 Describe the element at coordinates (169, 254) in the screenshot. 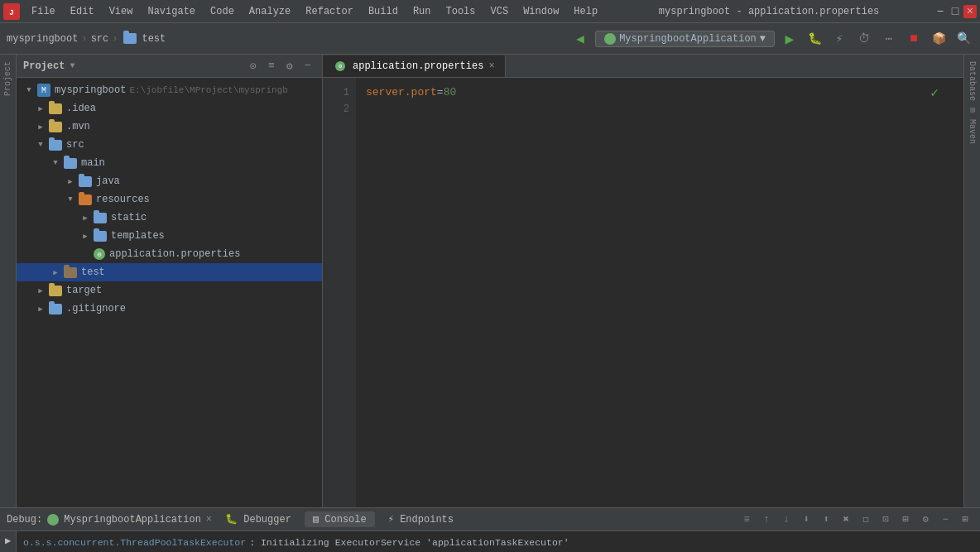

I see `tree-item-app-props: ⚙ application.properties` at that location.